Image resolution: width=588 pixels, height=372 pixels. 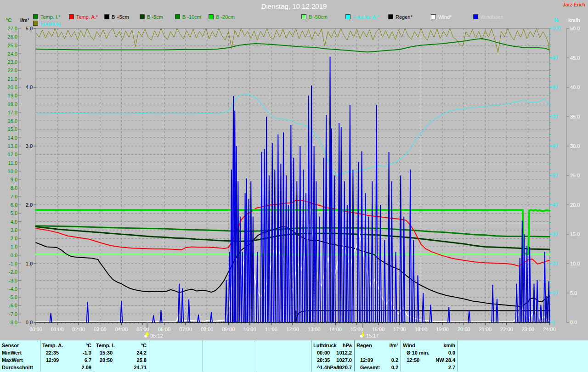 What do you see at coordinates (141, 353) in the screenshot?
I see `table-cell-value: 24.2` at bounding box center [141, 353].